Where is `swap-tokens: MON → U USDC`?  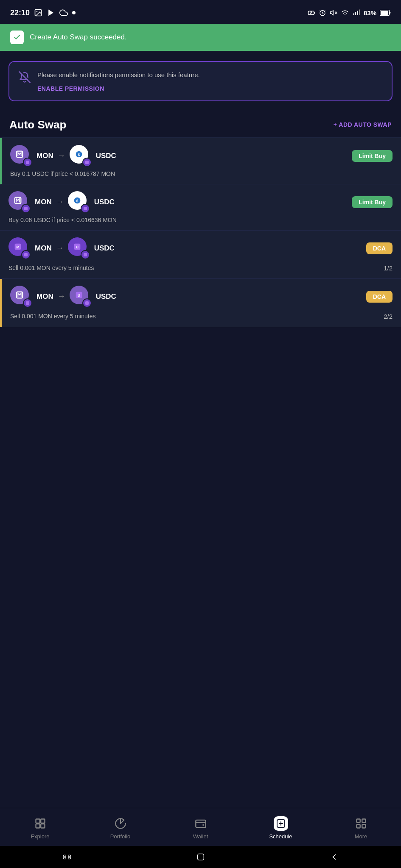
swap-tokens: MON → U USDC is located at coordinates (63, 297).